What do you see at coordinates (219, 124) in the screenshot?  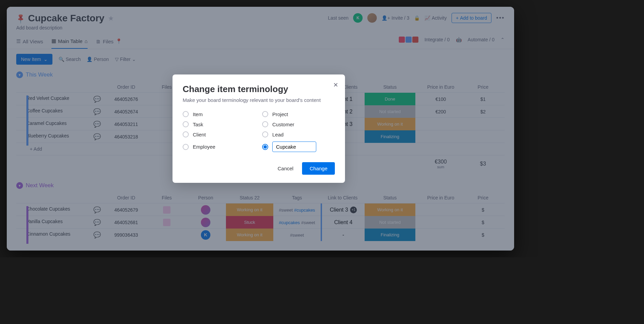 I see `radio-task: Task` at bounding box center [219, 124].